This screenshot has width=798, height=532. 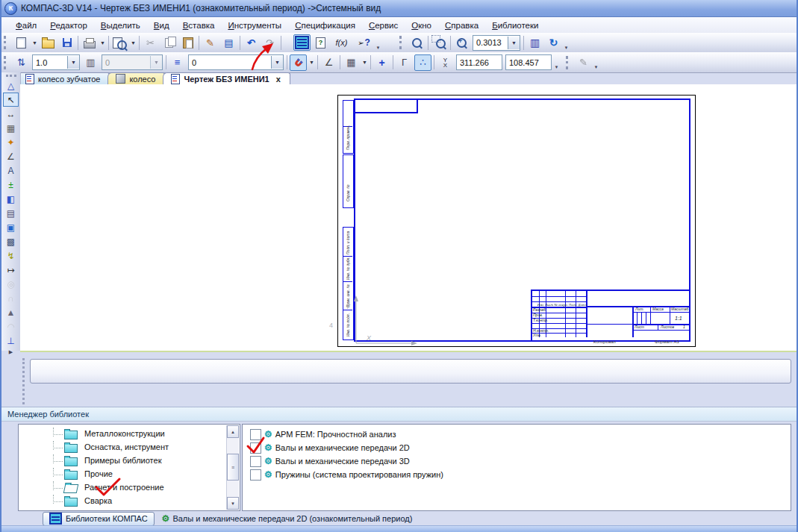 What do you see at coordinates (417, 43) in the screenshot?
I see `zoom-area-button` at bounding box center [417, 43].